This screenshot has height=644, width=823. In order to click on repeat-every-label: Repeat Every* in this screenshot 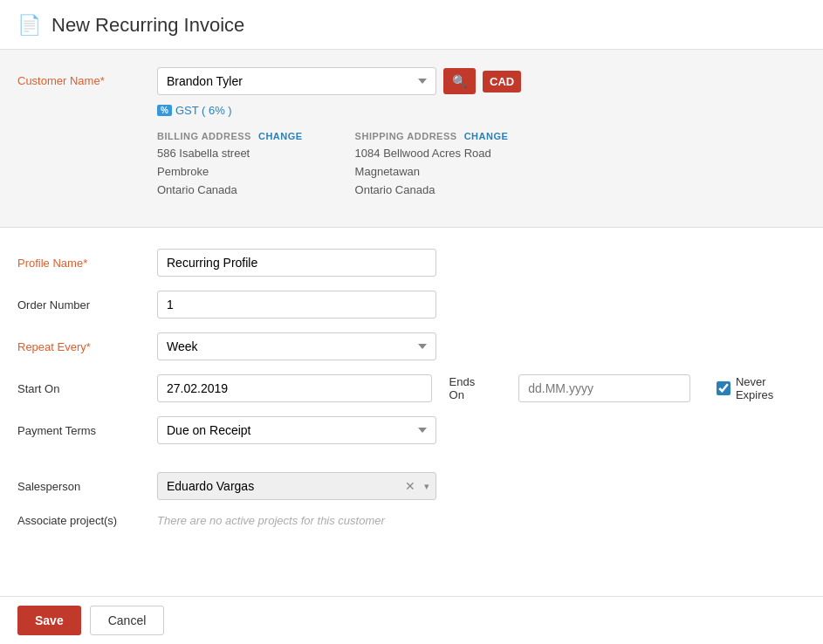, I will do `click(87, 347)`.